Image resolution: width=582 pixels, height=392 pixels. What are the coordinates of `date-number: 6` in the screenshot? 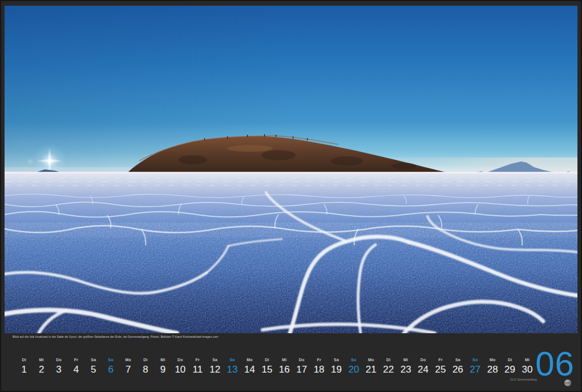 It's located at (111, 370).